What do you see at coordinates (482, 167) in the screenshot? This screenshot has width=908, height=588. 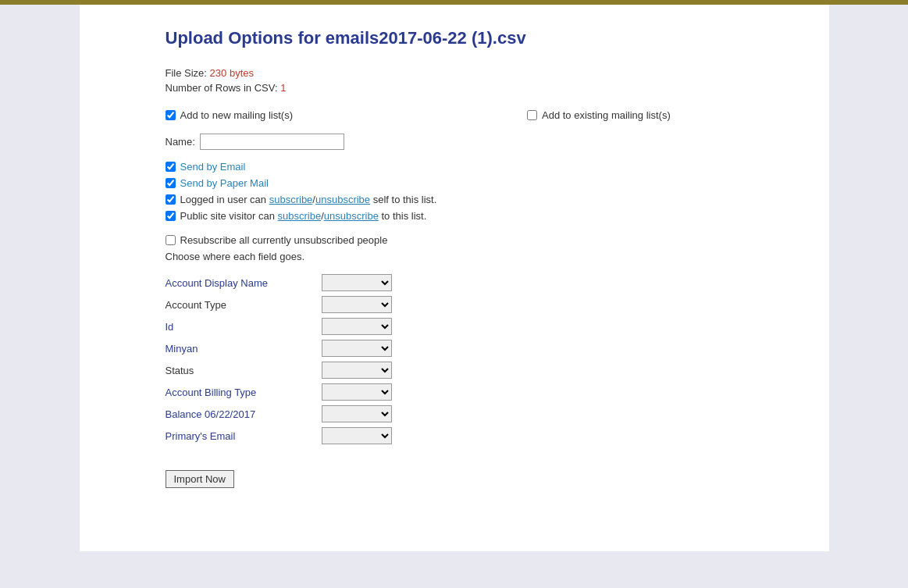 I see `send-by-email-row: Send by Email` at bounding box center [482, 167].